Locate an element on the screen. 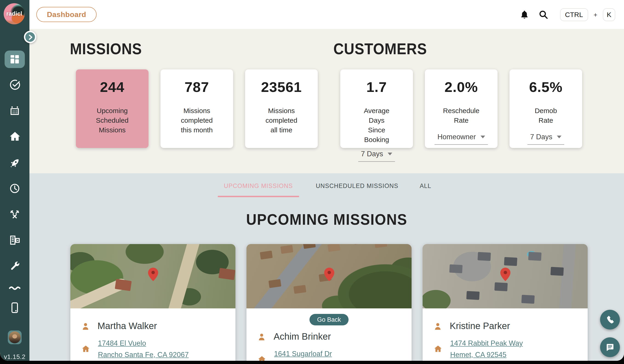 The width and height of the screenshot is (624, 364). customer-name: Martha Walker is located at coordinates (127, 326).